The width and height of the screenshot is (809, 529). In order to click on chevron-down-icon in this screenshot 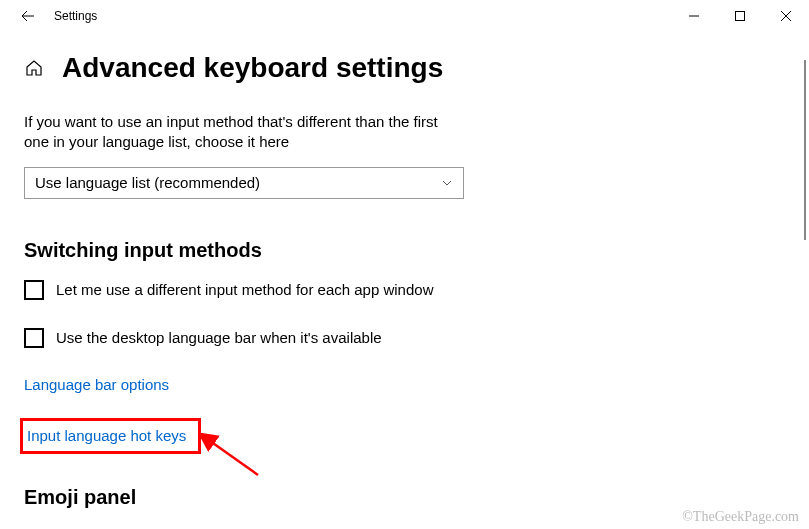, I will do `click(447, 183)`.